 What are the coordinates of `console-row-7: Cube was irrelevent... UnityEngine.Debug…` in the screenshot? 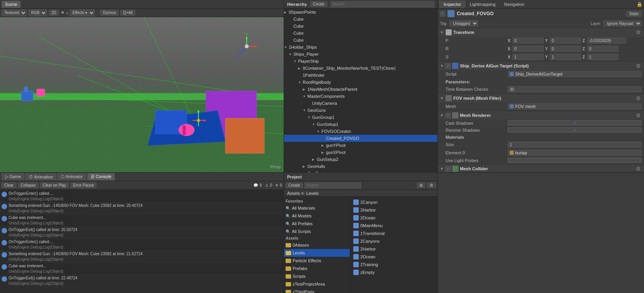 It's located at (142, 269).